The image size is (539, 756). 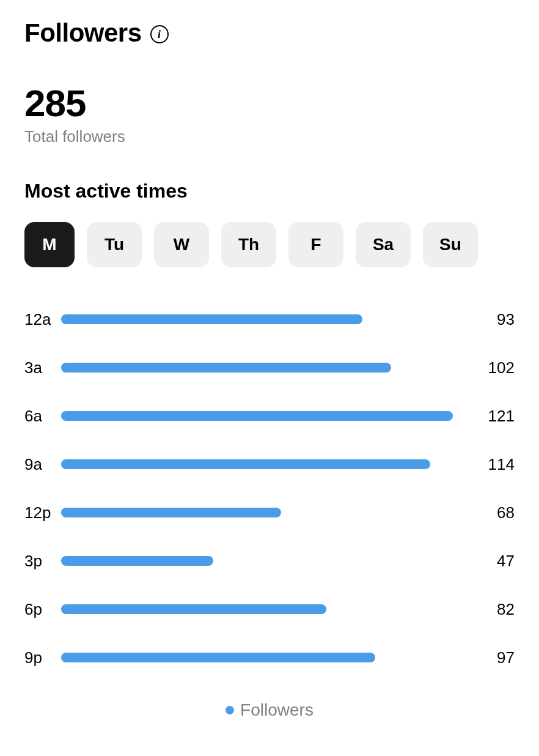 What do you see at coordinates (270, 191) in the screenshot?
I see `section-title: Most active times` at bounding box center [270, 191].